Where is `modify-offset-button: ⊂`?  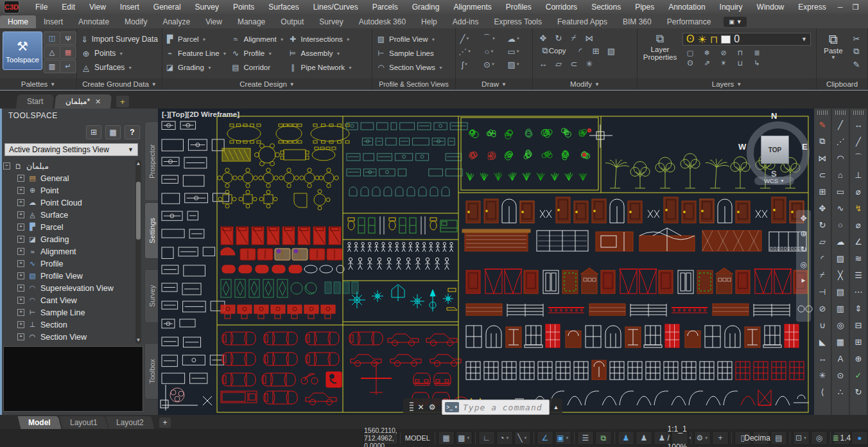
modify-offset-button: ⊂ is located at coordinates (822, 175).